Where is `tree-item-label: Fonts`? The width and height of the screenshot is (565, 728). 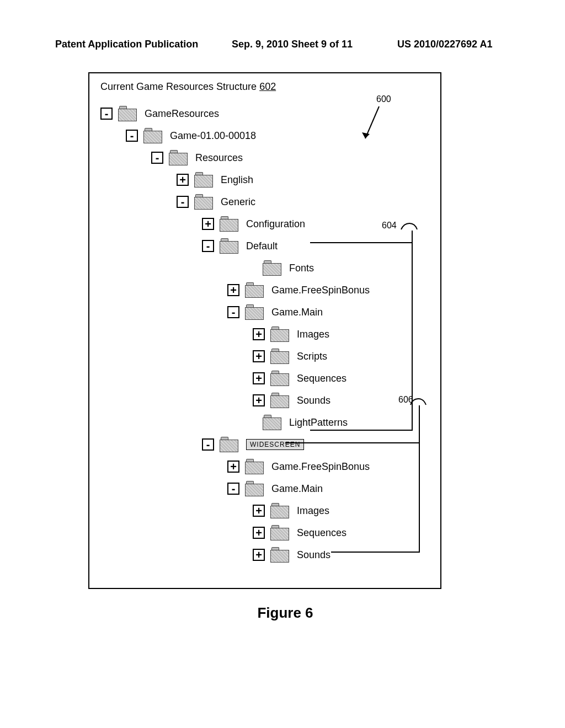 tree-item-label: Fonts is located at coordinates (301, 268).